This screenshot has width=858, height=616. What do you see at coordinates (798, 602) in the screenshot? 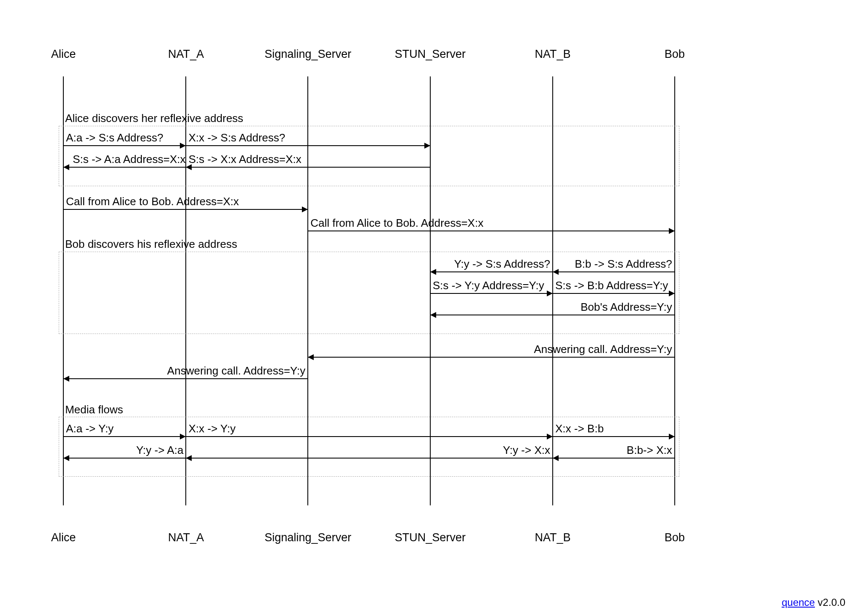
I see `footer-link: quence` at bounding box center [798, 602].